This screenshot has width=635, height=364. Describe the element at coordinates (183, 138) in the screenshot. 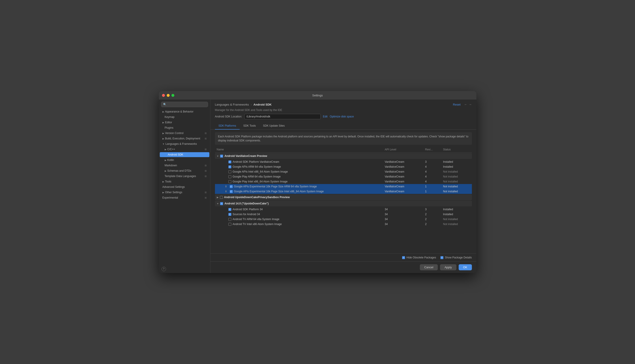

I see `sidebar-item-label: Build, Execution, Deployment` at that location.